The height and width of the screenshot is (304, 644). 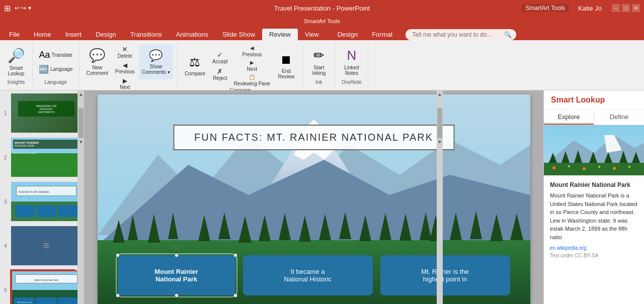 I want to click on translate-button: Aa Translate, so click(x=56, y=55).